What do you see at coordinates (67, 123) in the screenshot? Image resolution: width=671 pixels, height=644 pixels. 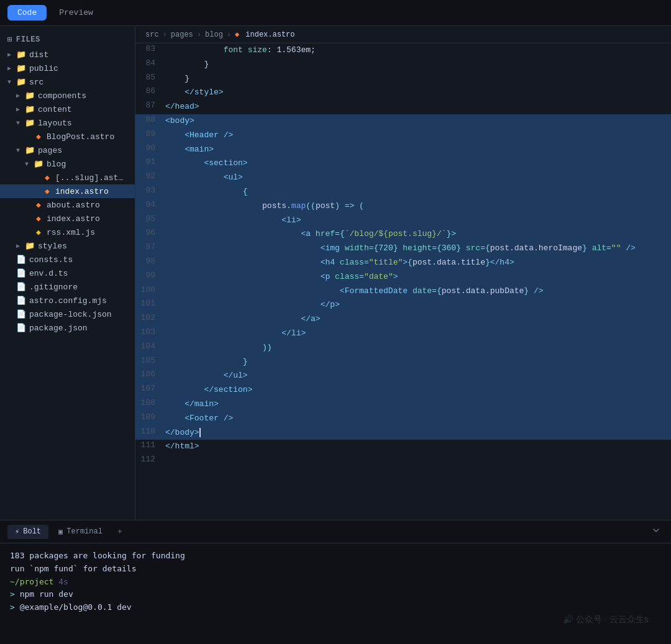 I see `sidebar-item-layouts: ▼ 📁 layouts` at bounding box center [67, 123].